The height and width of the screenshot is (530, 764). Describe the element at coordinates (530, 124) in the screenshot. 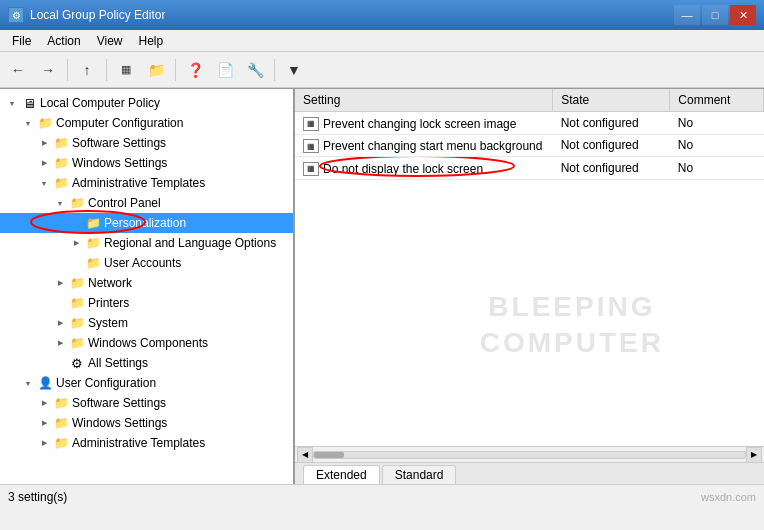

I see `table-row: ▦ Prevent changing lock screen image Not…` at that location.